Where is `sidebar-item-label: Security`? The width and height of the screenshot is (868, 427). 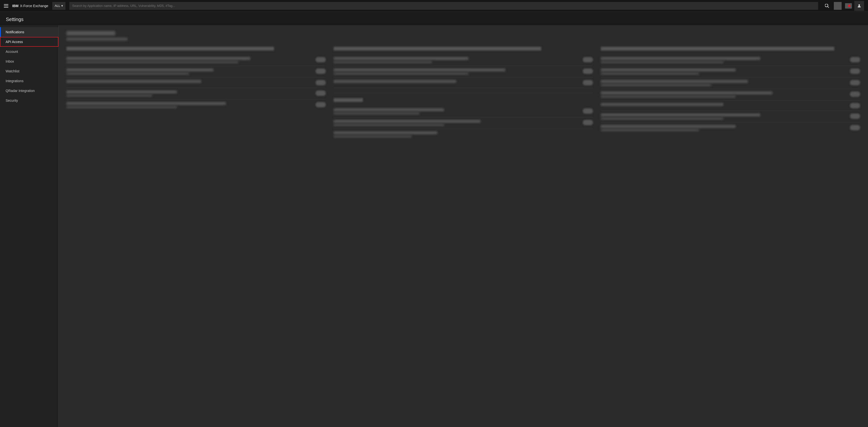
sidebar-item-label: Security is located at coordinates (12, 101).